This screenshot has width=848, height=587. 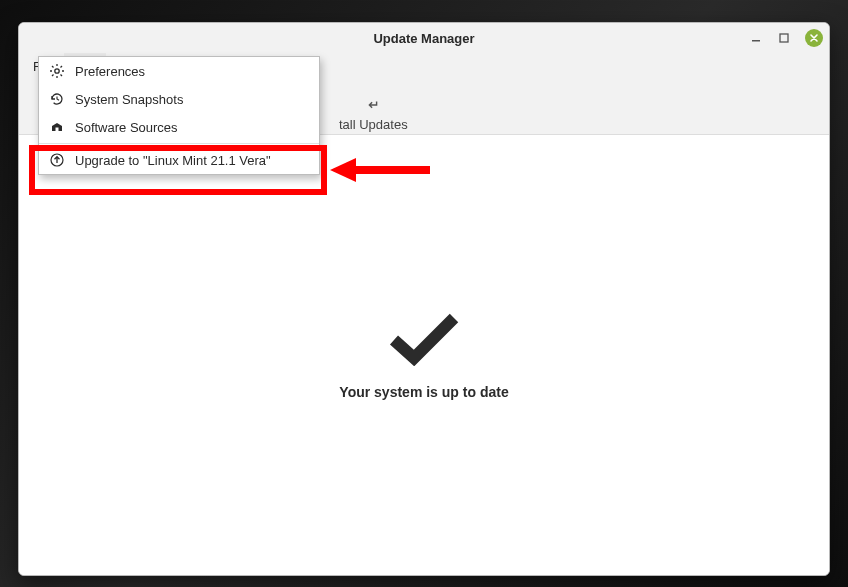 What do you see at coordinates (57, 99) in the screenshot?
I see `history-icon` at bounding box center [57, 99].